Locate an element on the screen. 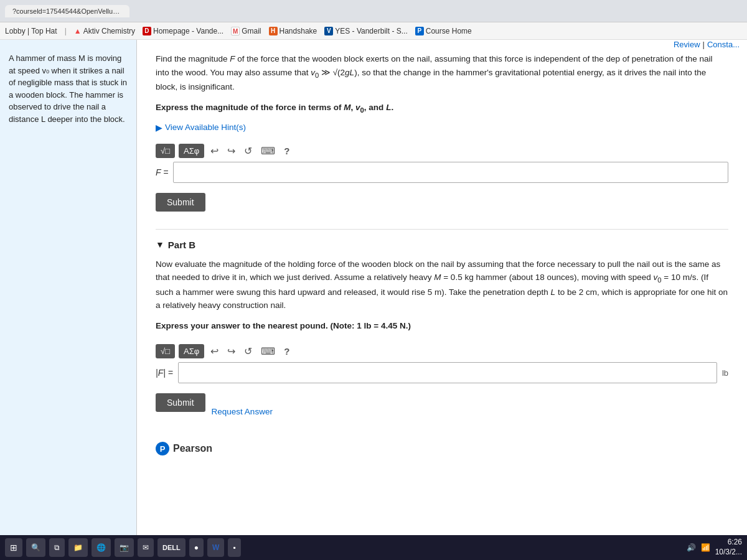 This screenshot has width=747, height=560. redo-btn-a: ↪ is located at coordinates (232, 151).